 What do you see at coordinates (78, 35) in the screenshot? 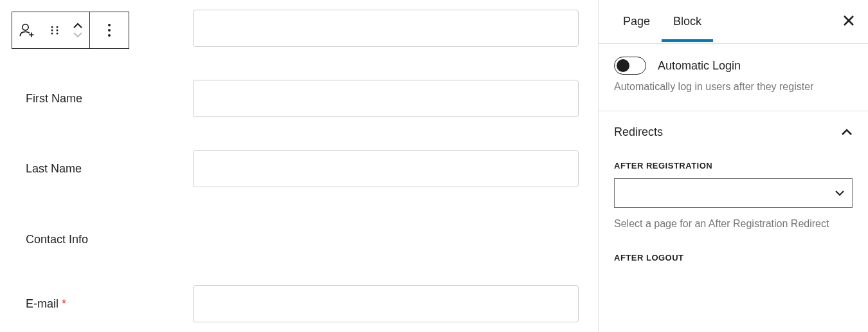
I see `move-down-button` at bounding box center [78, 35].